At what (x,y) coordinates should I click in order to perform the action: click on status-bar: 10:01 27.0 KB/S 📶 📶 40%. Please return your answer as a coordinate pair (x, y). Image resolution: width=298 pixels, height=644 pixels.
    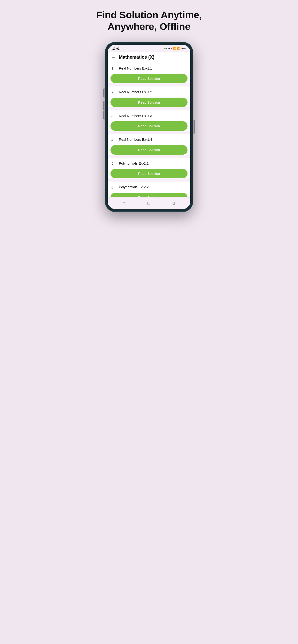
    Looking at the image, I should click on (149, 48).